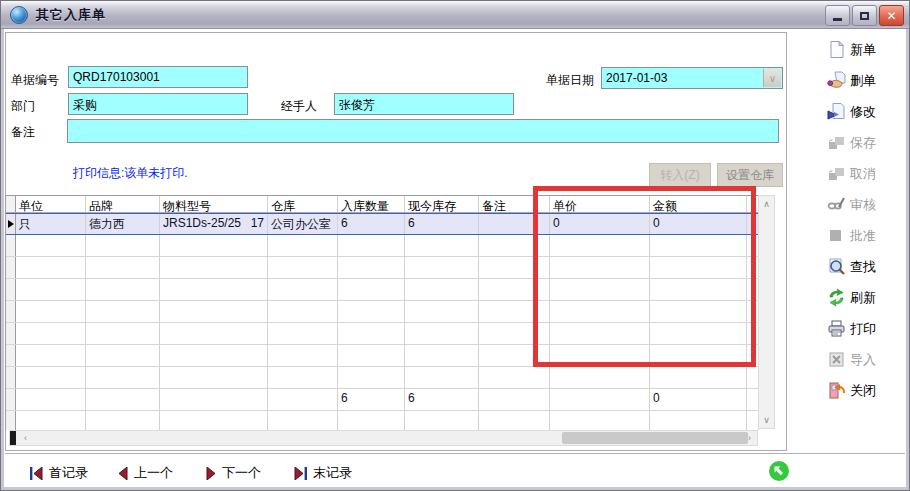  What do you see at coordinates (698, 204) in the screenshot?
I see `column-header: 金额` at bounding box center [698, 204].